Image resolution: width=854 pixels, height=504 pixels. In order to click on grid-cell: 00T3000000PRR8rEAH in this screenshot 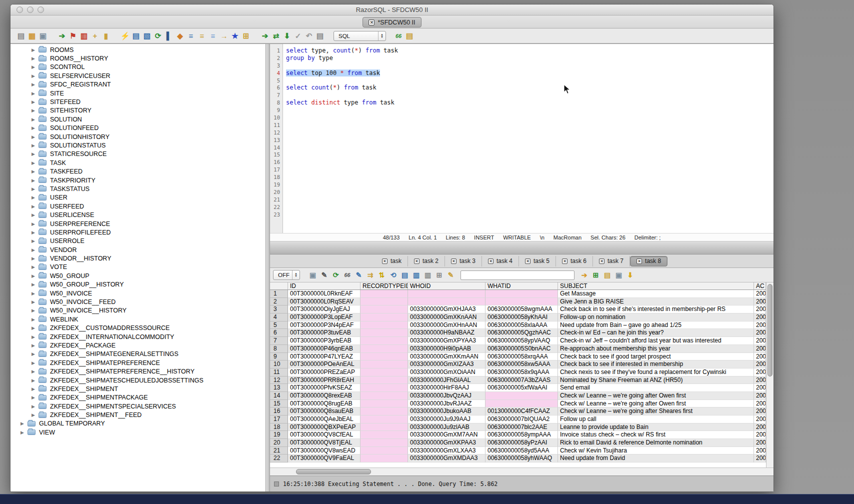, I will do `click(324, 380)`.